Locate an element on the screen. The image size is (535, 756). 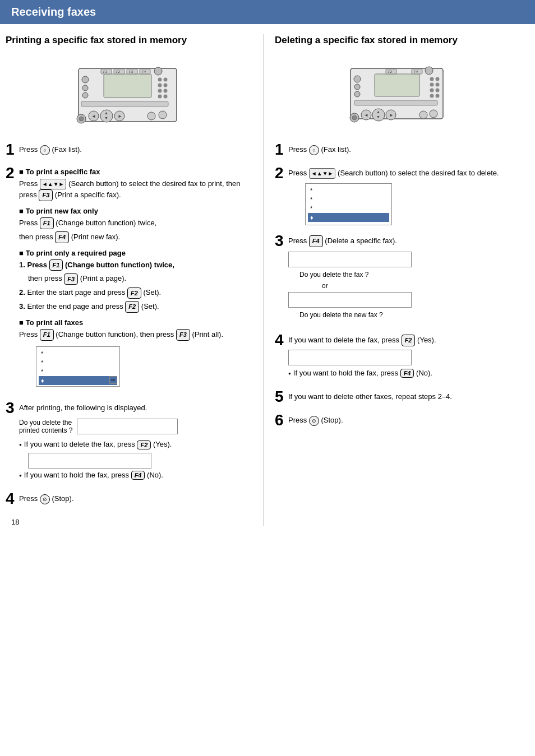
dialog-delete-new-fax is located at coordinates (350, 300).